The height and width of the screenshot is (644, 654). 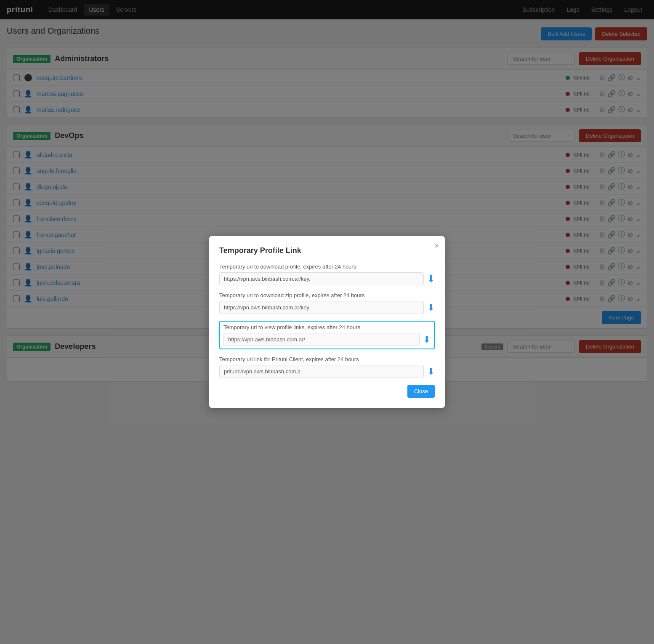 What do you see at coordinates (327, 335) in the screenshot?
I see `modal-field-3: Temporary url to view profile links, exp…` at bounding box center [327, 335].